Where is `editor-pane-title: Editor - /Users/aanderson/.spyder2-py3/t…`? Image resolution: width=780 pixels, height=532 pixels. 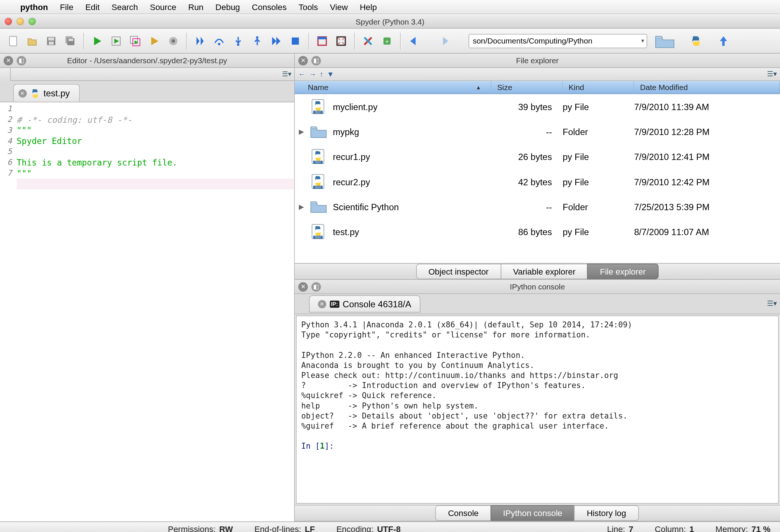 editor-pane-title: Editor - /Users/aanderson/.spyder2-py3/t… is located at coordinates (147, 60).